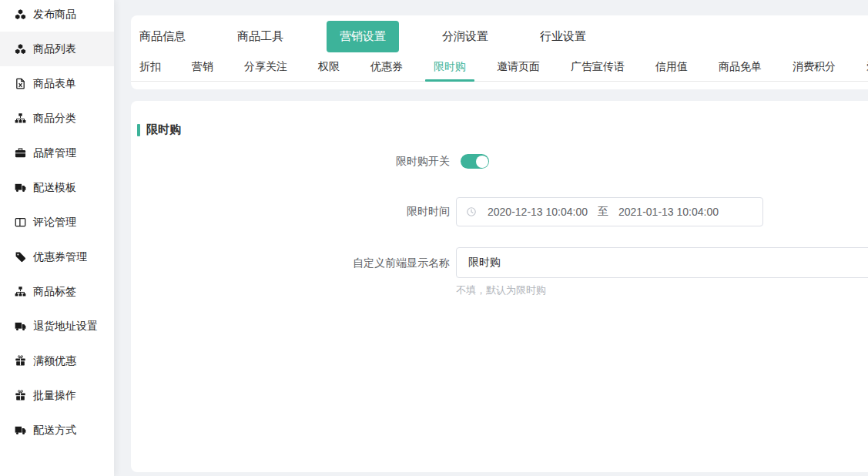  What do you see at coordinates (57, 430) in the screenshot?
I see `sidebar-item-delivery-method: 配送方式` at bounding box center [57, 430].